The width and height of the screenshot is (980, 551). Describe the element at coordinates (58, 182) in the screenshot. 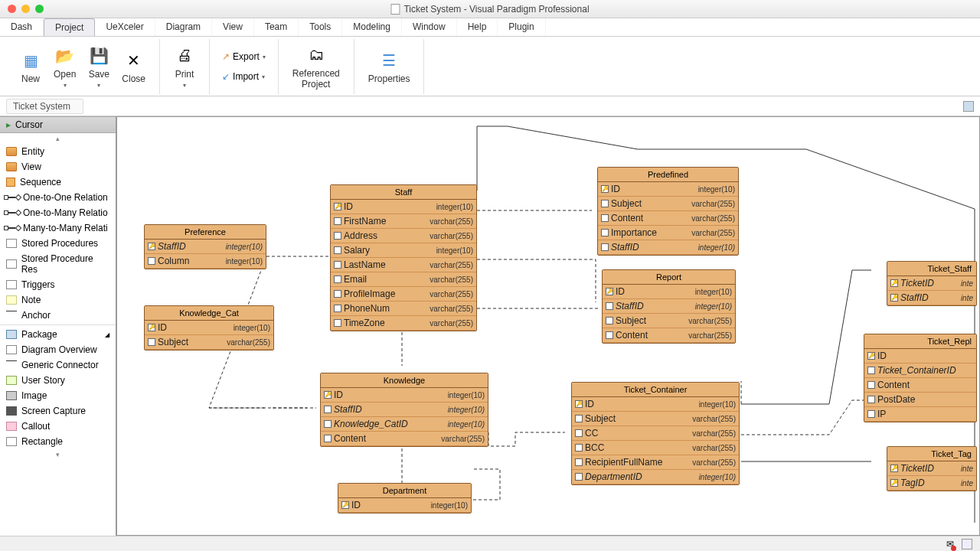

I see `palette-sequence: Sequence` at that location.